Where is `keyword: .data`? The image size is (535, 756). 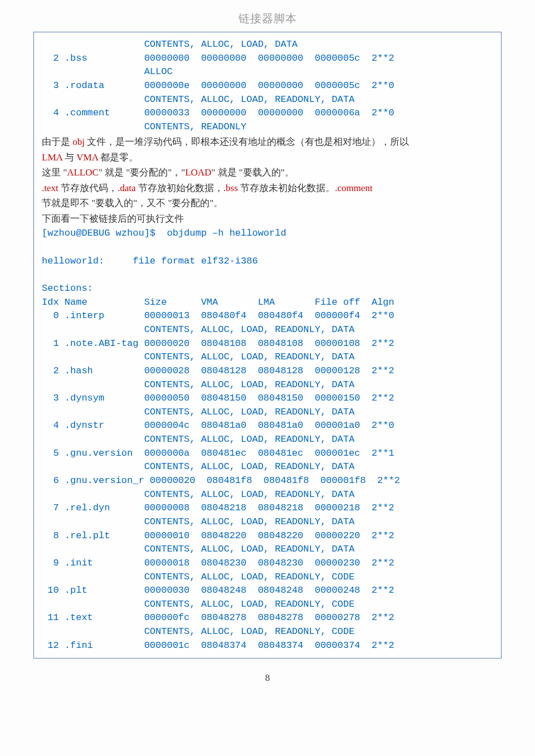
keyword: .data is located at coordinates (127, 188).